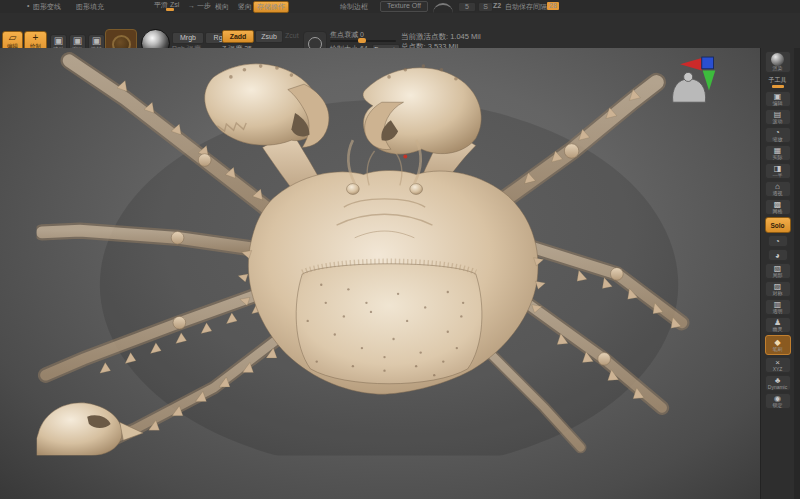  What do you see at coordinates (778, 158) in the screenshot?
I see `shelf-item-label: 实际` at bounding box center [778, 158].